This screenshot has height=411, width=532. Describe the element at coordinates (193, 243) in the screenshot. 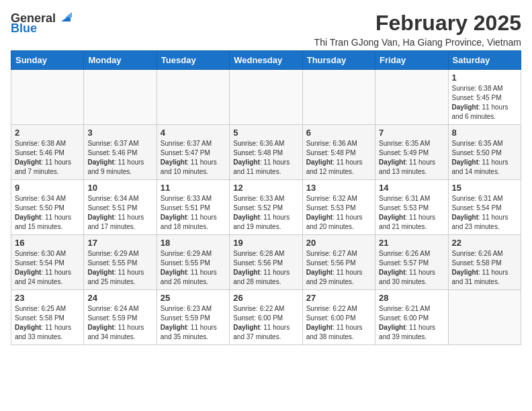

I see `day-number: 18` at that location.